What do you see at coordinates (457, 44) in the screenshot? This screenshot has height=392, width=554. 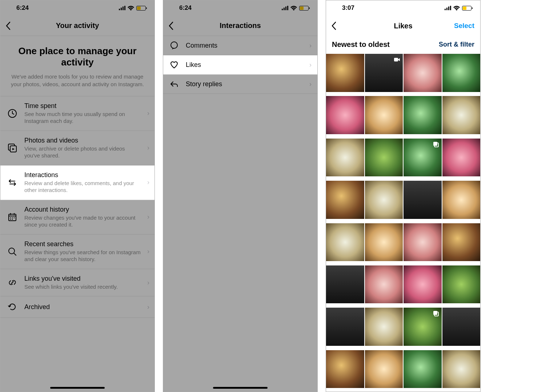 I see `sort-filter-button: Sort & filter` at bounding box center [457, 44].